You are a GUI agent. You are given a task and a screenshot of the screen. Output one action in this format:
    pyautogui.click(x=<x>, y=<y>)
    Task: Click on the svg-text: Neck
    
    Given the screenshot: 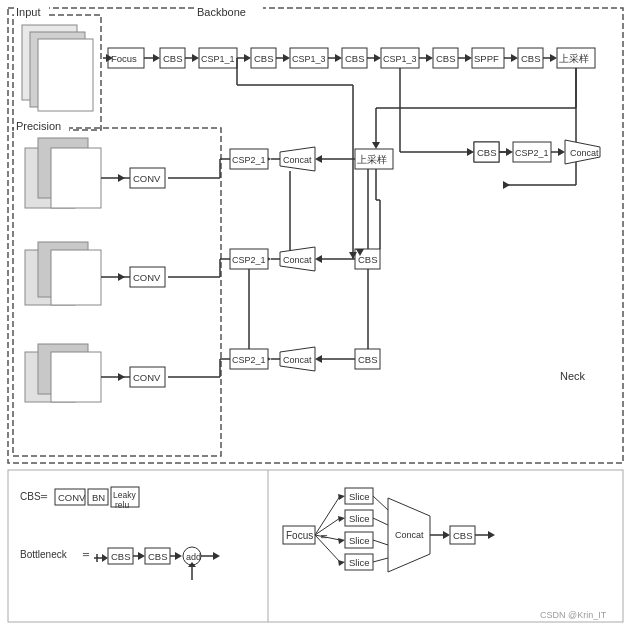 What is the action you would take?
    pyautogui.click(x=573, y=376)
    